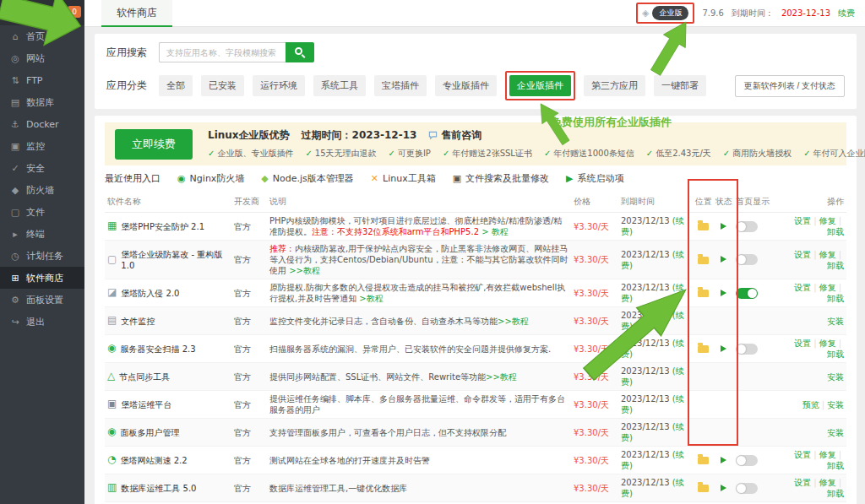  I want to click on sidebar-item-database: ▤数据库, so click(42, 102).